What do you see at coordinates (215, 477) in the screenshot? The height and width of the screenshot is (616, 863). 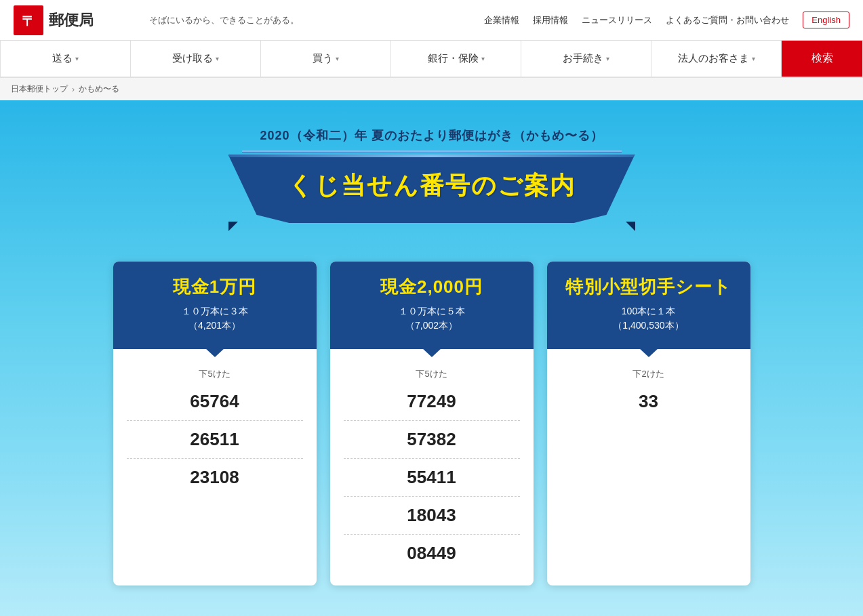 I see `card-1man-number-3: 23108` at bounding box center [215, 477].